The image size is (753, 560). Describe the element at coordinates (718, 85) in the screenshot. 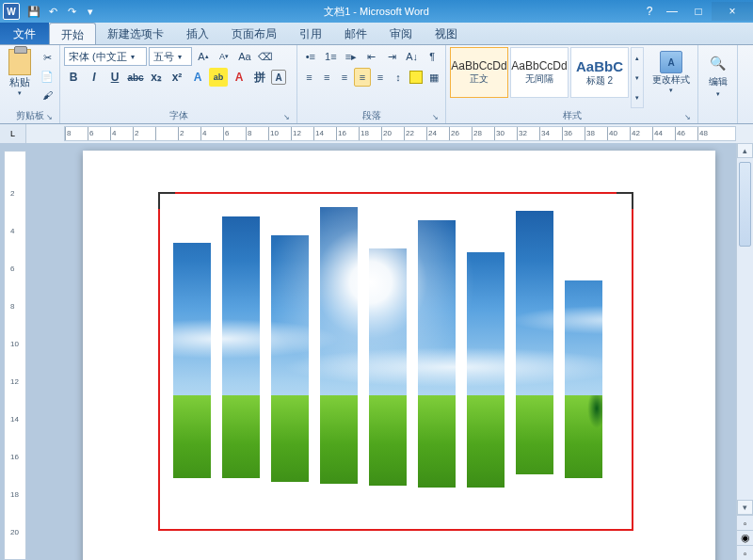

I see `group-editing: 🔍 编辑 ▾` at that location.